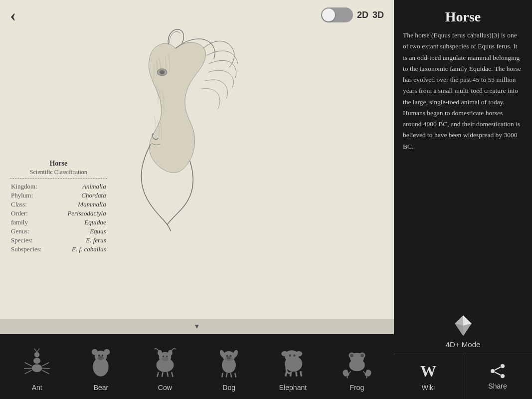 The height and width of the screenshot is (399, 532). What do you see at coordinates (429, 377) in the screenshot?
I see `wiki-button: W Wiki` at bounding box center [429, 377].